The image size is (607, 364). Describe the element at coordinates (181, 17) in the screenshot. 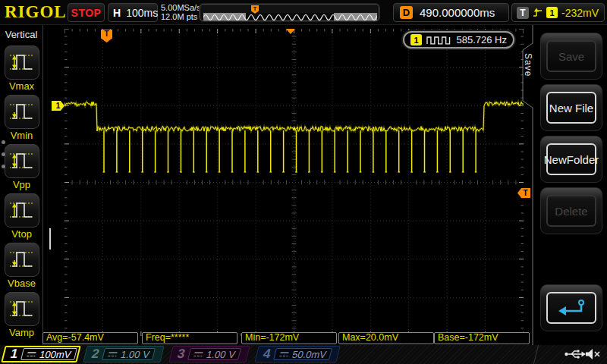

I see `memory-depth: 12.0M pts` at that location.